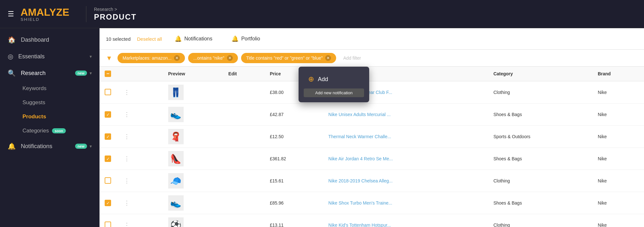 This screenshot has height=227, width=644. Describe the element at coordinates (54, 56) in the screenshot. I see `sidebar-item-label: Essentials` at that location.